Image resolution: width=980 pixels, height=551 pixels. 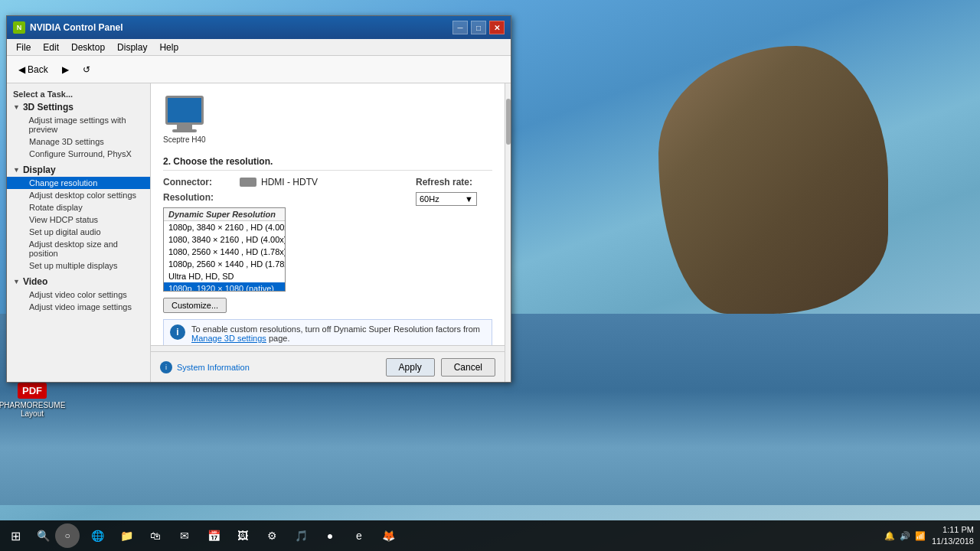 What do you see at coordinates (78, 282) in the screenshot?
I see `sidebar-section-header-video: ▼ Video` at bounding box center [78, 282].